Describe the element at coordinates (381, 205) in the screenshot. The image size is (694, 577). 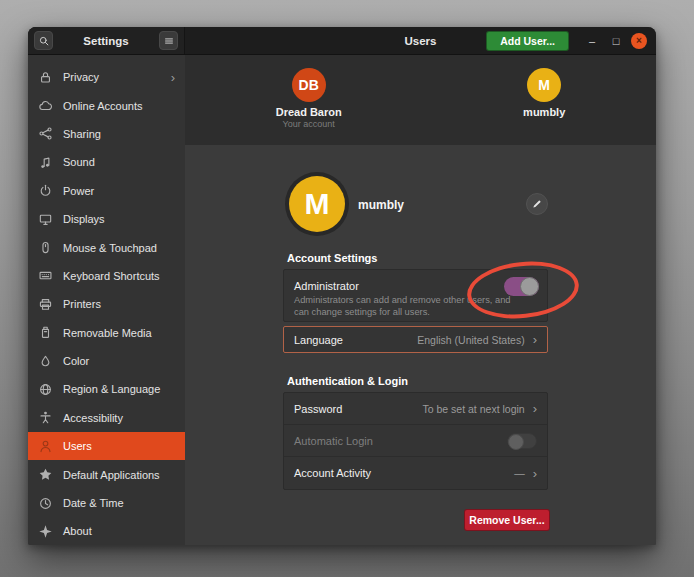
I see `user-name: mumbly` at that location.